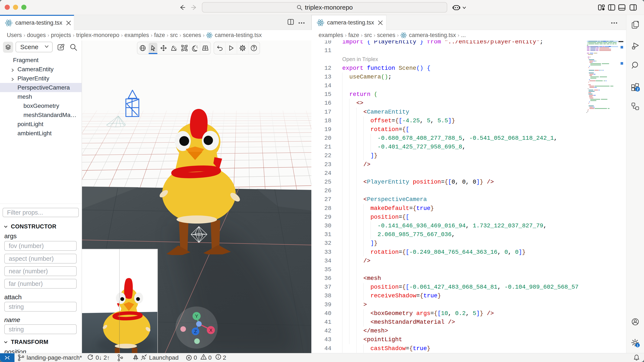 Image resolution: width=644 pixels, height=362 pixels. What do you see at coordinates (196, 332) in the screenshot?
I see `svg-text: Z` at bounding box center [196, 332].